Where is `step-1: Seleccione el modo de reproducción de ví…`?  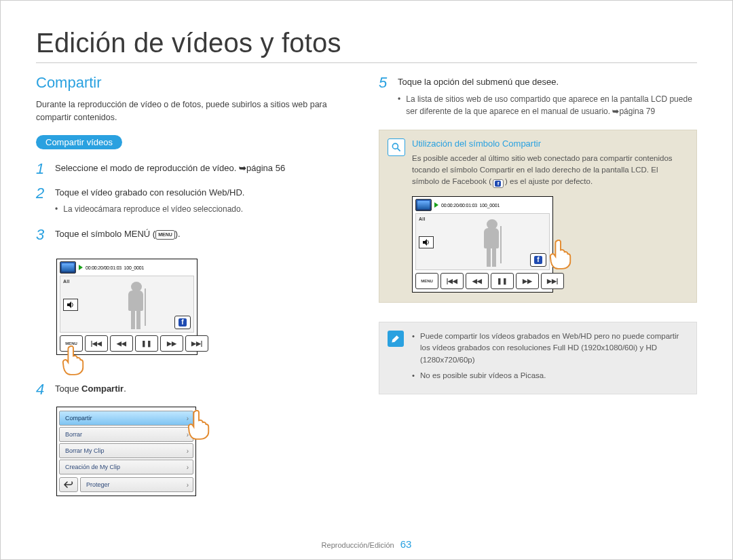
step-1: Seleccione el modo de reproducción de ví… is located at coordinates (205, 168).